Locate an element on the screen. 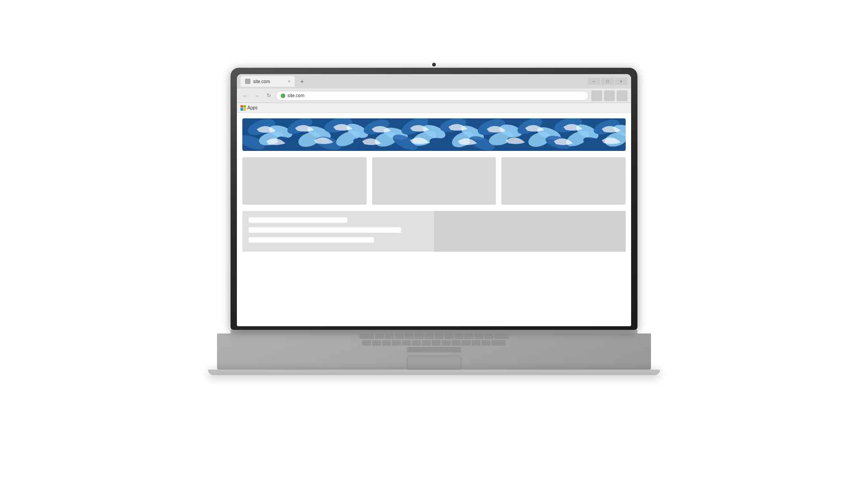 The image size is (868, 488). tab-favicon is located at coordinates (248, 81).